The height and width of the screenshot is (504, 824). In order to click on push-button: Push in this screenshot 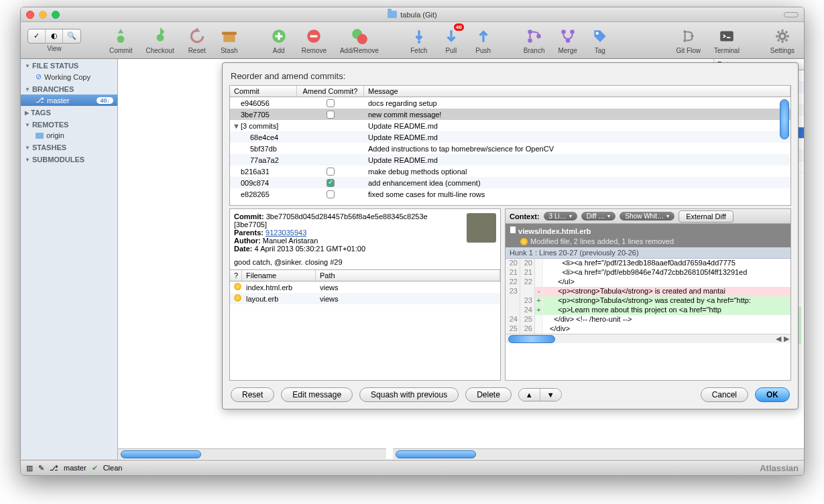, I will do `click(483, 40)`.